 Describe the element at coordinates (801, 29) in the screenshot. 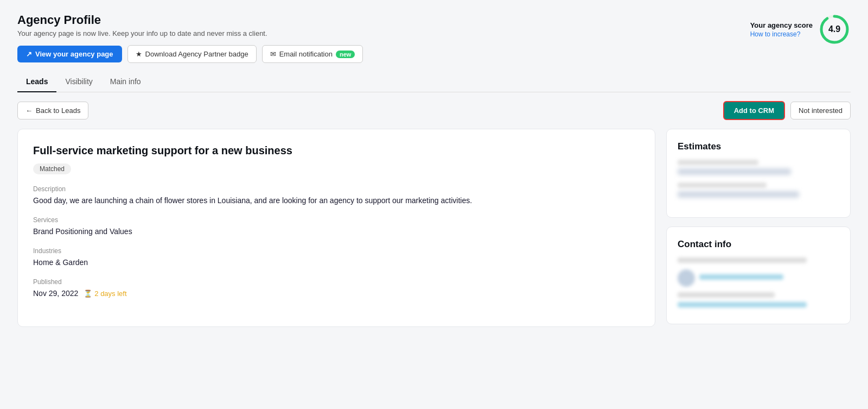

I see `agency-score-widget: Your agency score How to increase? 4.9` at that location.